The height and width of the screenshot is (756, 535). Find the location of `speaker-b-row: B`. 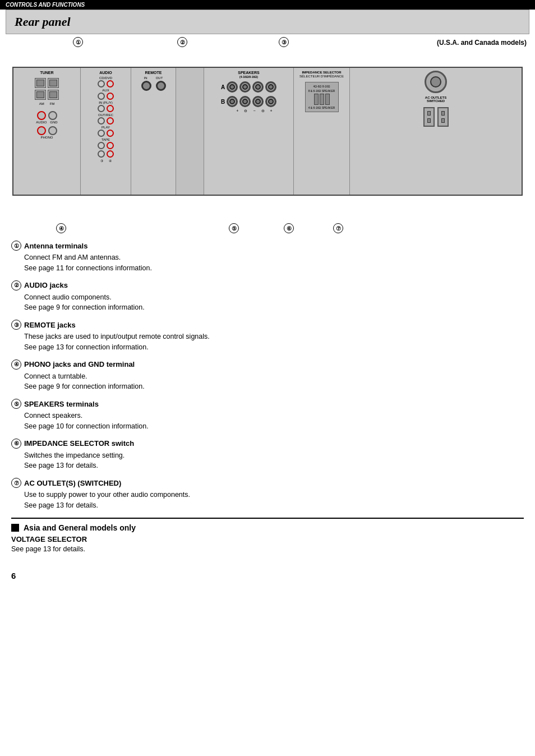

speaker-b-row: B is located at coordinates (249, 102).